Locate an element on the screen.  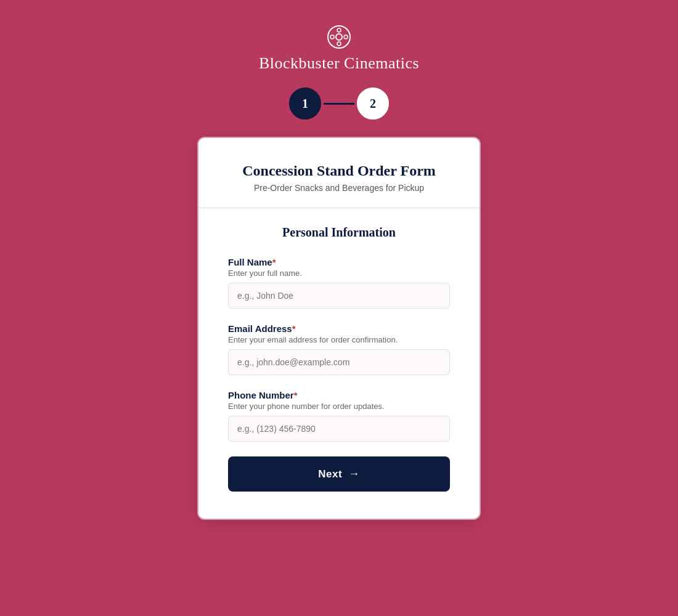
full-name-input is located at coordinates (339, 296).